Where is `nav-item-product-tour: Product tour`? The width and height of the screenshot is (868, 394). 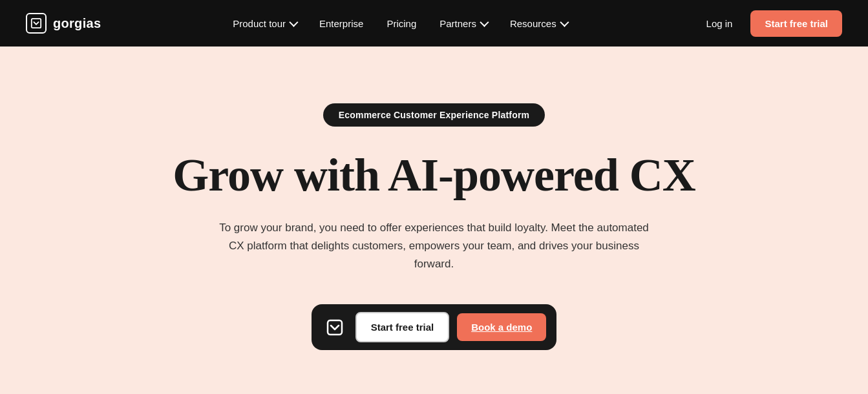
nav-item-product-tour: Product tour is located at coordinates (264, 23).